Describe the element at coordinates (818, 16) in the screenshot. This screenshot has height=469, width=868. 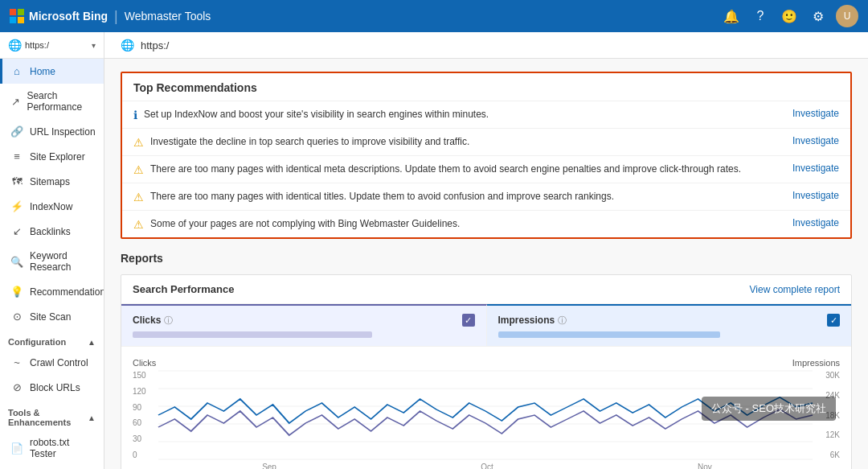
I see `settings-icon: ⚙` at that location.